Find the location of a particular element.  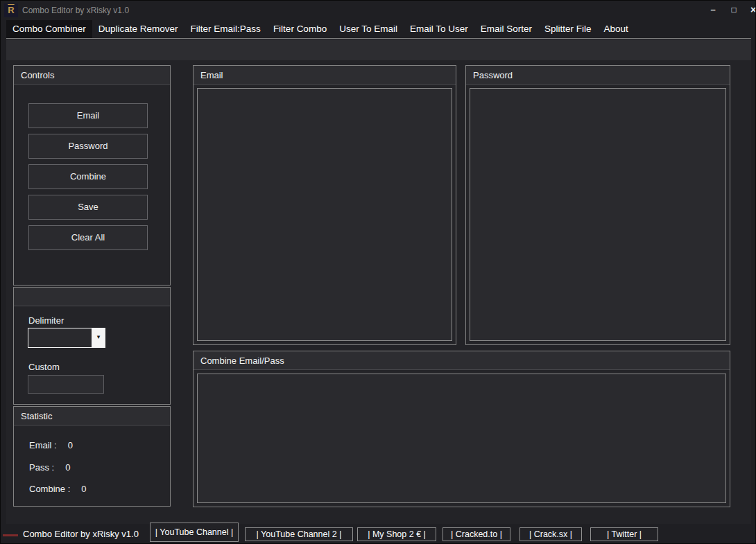

window-title: Combo Editor by xRisky v1.0 is located at coordinates (76, 10).